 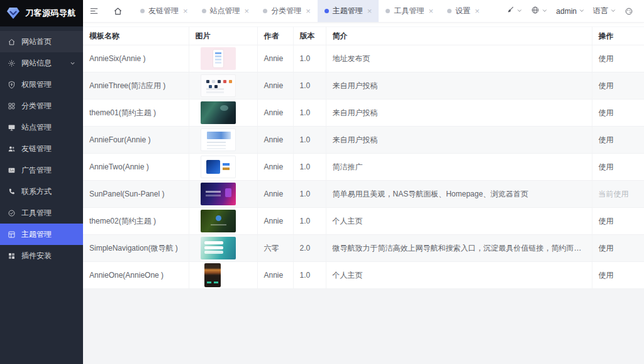 What do you see at coordinates (11, 170) in the screenshot?
I see `image-icon` at bounding box center [11, 170].